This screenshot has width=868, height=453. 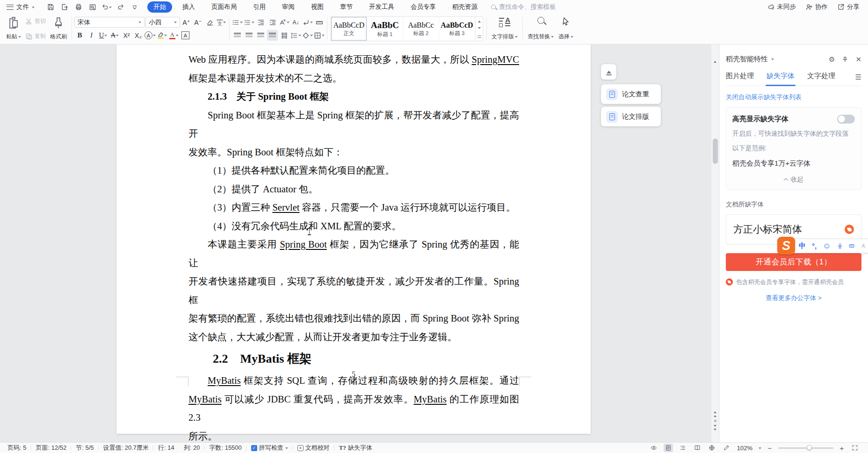 What do you see at coordinates (821, 79) in the screenshot?
I see `panel-tab: 文字处理` at bounding box center [821, 79].